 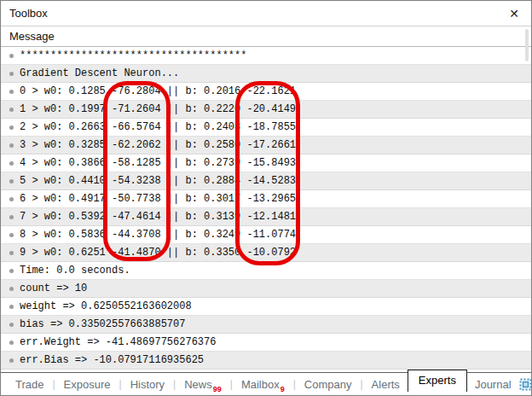 I want to click on tab-experts: Experts, so click(x=437, y=381).